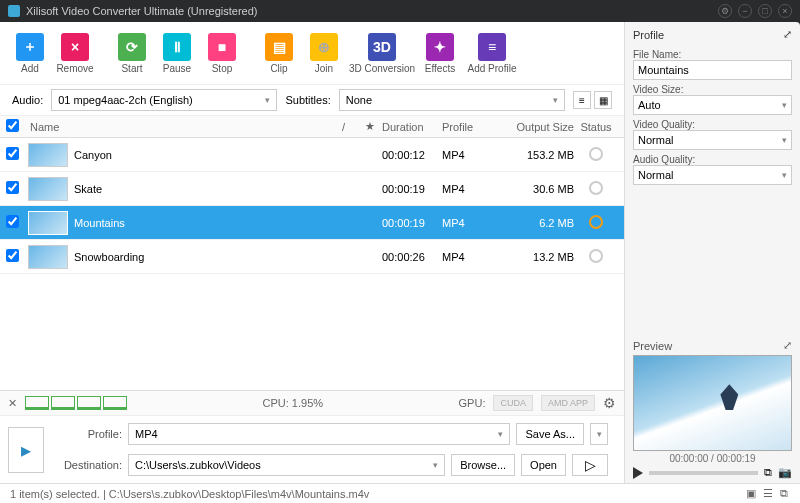  Describe the element at coordinates (472, 403) in the screenshot. I see `gpu-label: GPU:` at that location.